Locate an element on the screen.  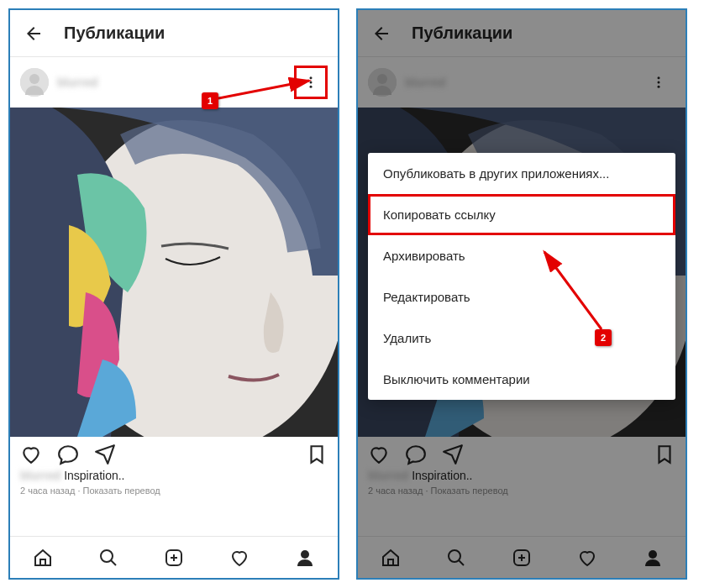
like-button is located at coordinates (31, 454).